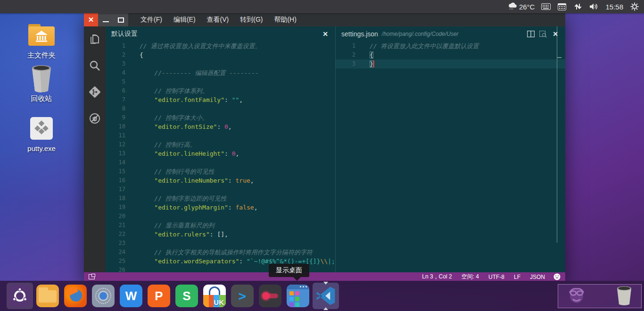  I want to click on line-number: 22, so click(123, 234).